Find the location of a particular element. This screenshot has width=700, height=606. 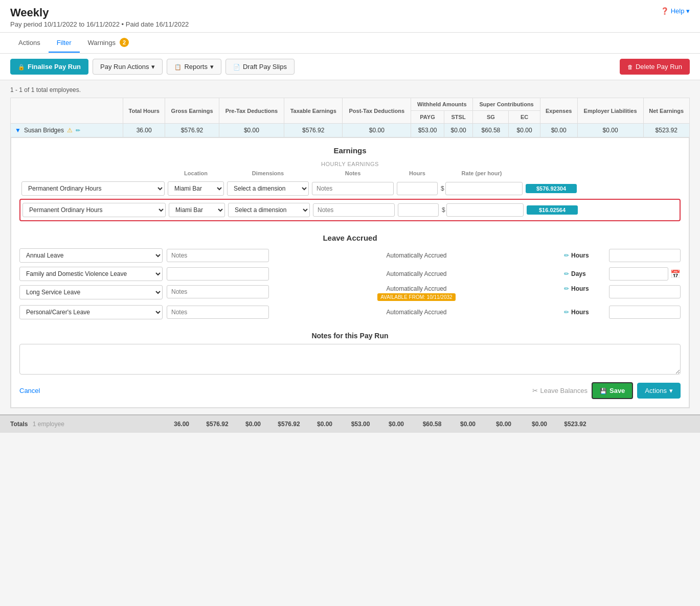

leave-hours-wrap-1: ✏ Hours is located at coordinates (584, 255).